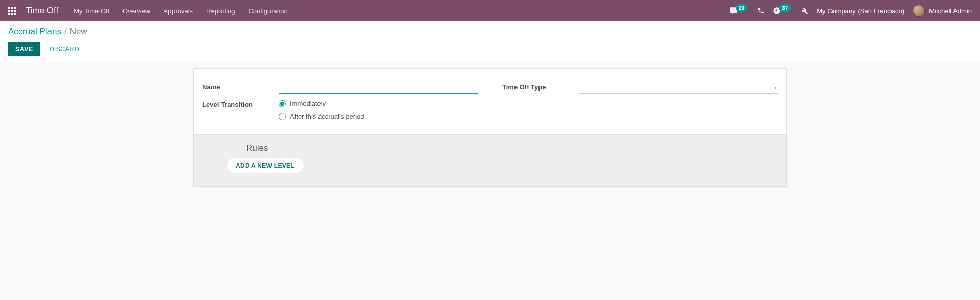  Describe the element at coordinates (950, 11) in the screenshot. I see `user-name: Mitchell Admin` at that location.